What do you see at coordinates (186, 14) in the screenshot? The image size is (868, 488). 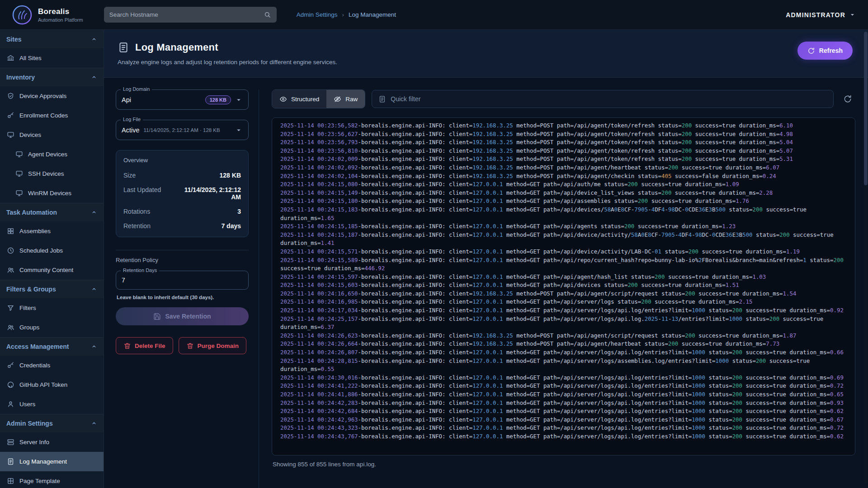 I see `hostname-search-input` at bounding box center [186, 14].